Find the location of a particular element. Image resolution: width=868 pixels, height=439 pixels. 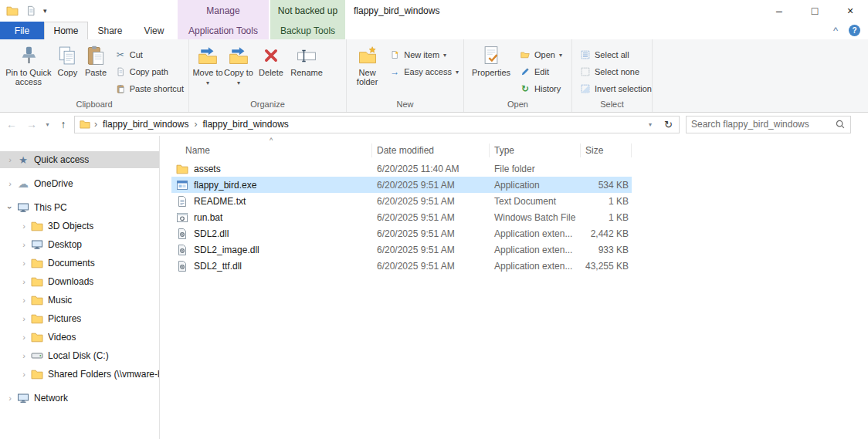

up-button: ↑ is located at coordinates (63, 124).